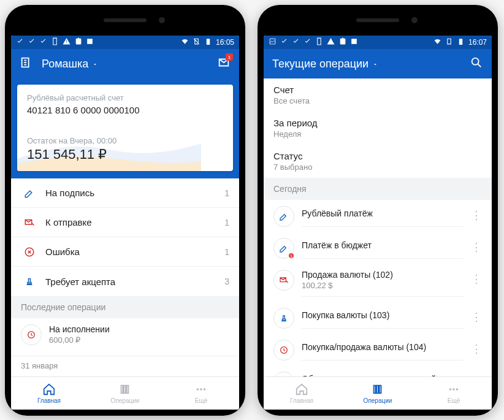  I want to click on messages-badge: 1, so click(229, 57).